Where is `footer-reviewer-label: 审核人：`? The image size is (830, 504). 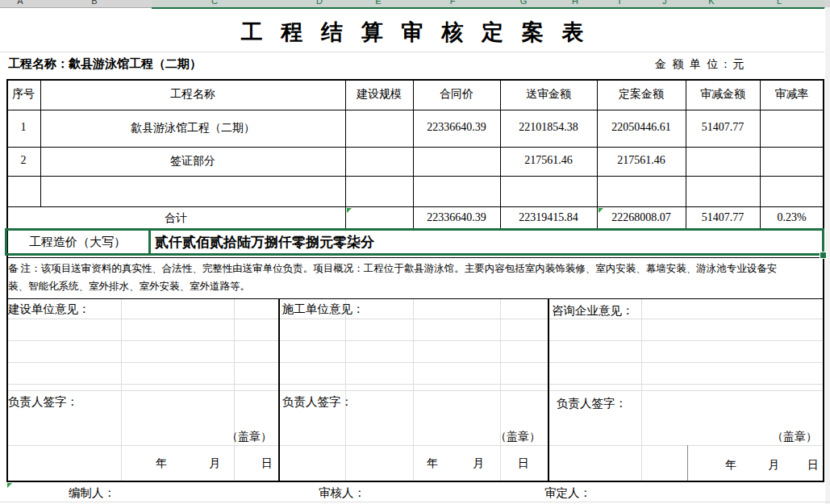
footer-reviewer-label: 审核人： is located at coordinates (342, 494).